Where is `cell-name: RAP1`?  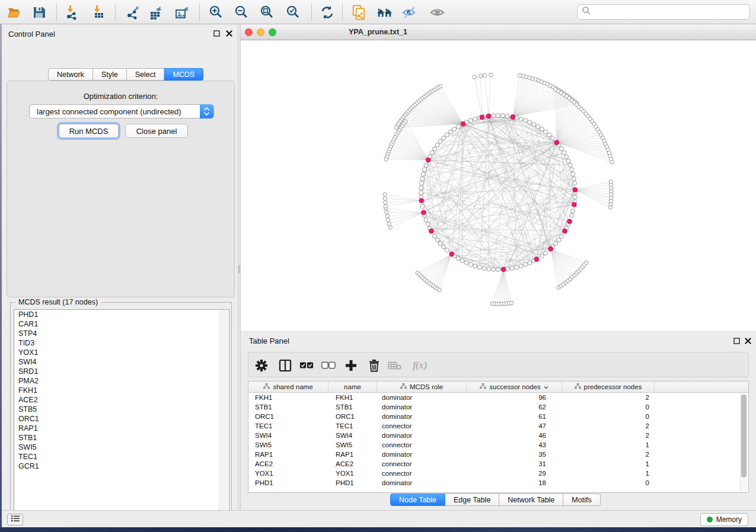 cell-name: RAP1 is located at coordinates (353, 454).